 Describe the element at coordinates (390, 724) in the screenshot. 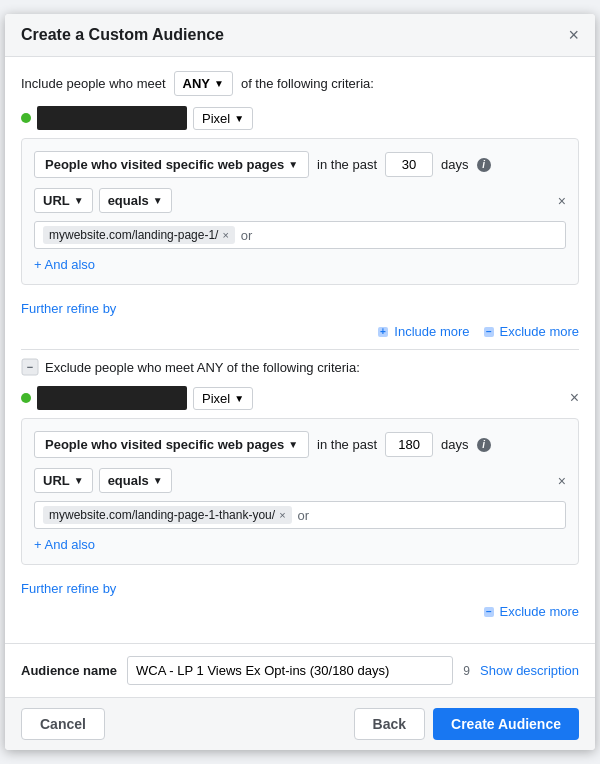

I see `back-button: Back` at that location.